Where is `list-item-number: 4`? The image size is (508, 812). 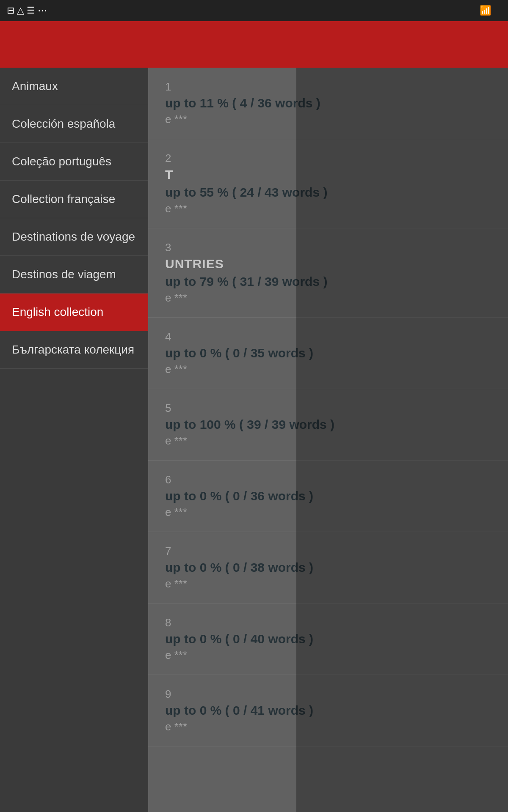 list-item-number: 4 is located at coordinates (328, 337).